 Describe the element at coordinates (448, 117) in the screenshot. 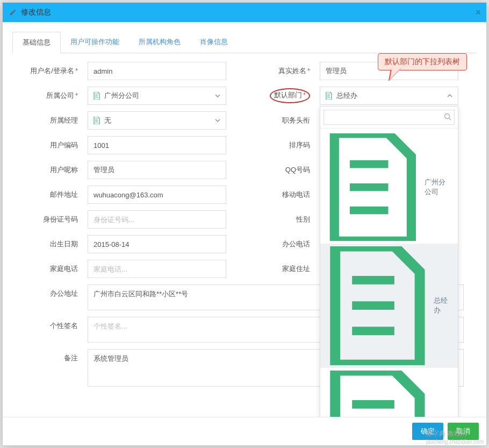

I see `search-icon` at that location.